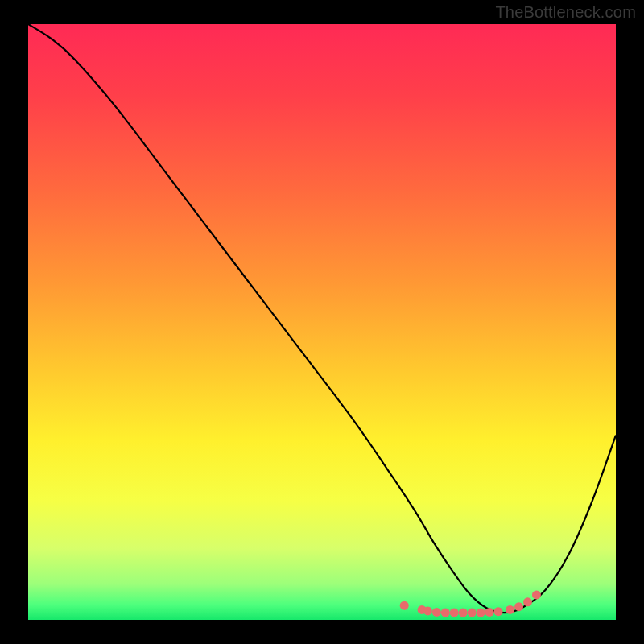 The width and height of the screenshot is (644, 644). I want to click on watermark-text: TheBottleneck.com, so click(565, 13).